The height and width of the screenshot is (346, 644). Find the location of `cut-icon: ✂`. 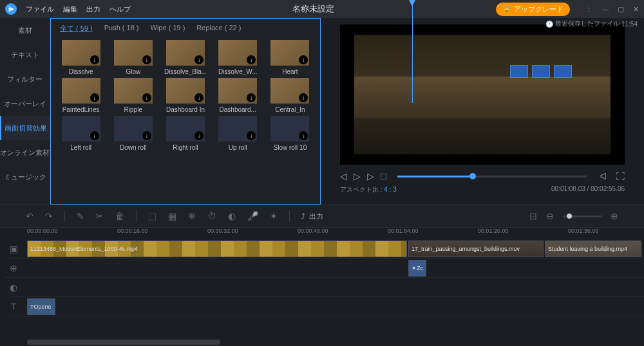

cut-icon: ✂ is located at coordinates (100, 216).